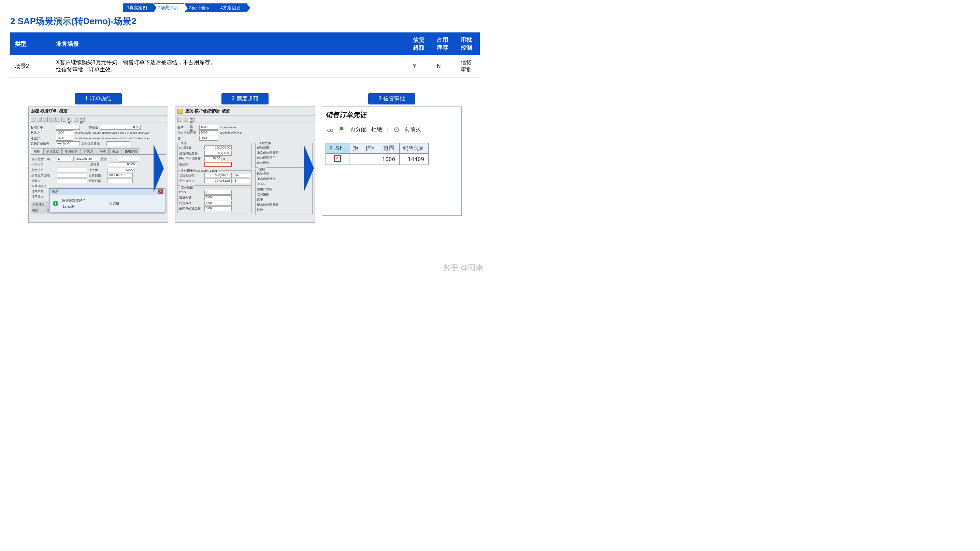 Image resolution: width=980 pixels, height=551 pixels. Describe the element at coordinates (392, 115) in the screenshot. I see `sap3-title: 销售订单凭证` at that location.